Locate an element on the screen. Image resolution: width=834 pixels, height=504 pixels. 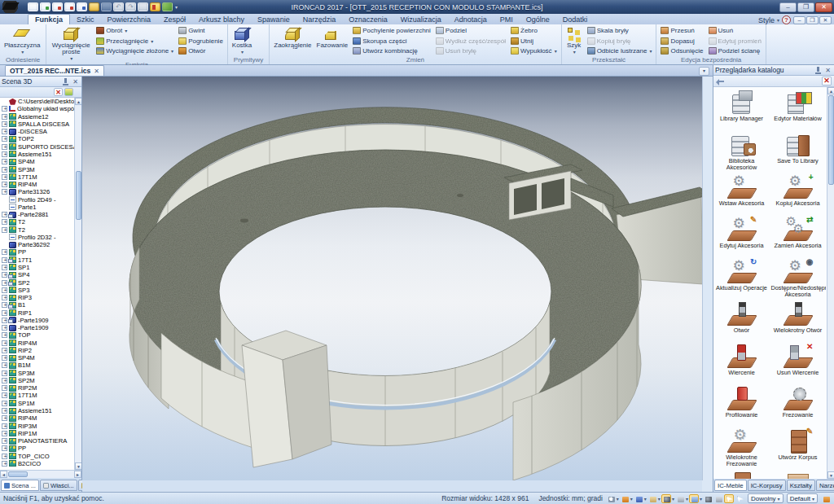
tree-item-parte1: Parte1 is located at coordinates (37, 207).